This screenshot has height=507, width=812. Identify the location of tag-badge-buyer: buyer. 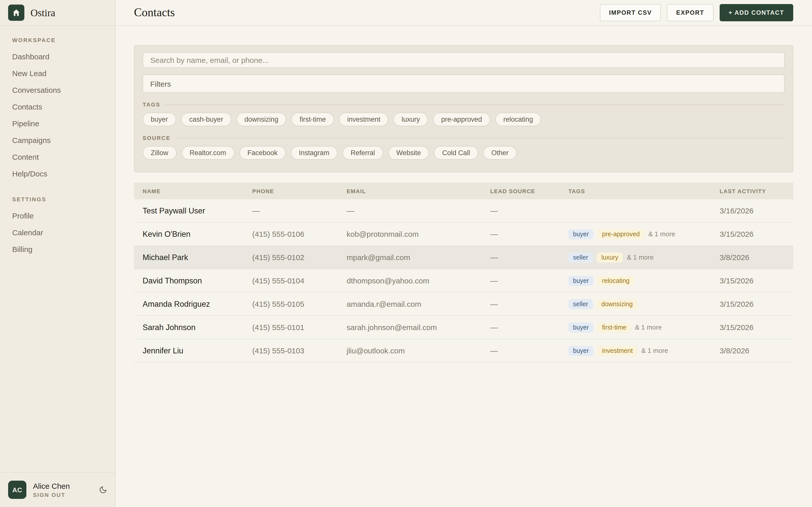
(581, 351).